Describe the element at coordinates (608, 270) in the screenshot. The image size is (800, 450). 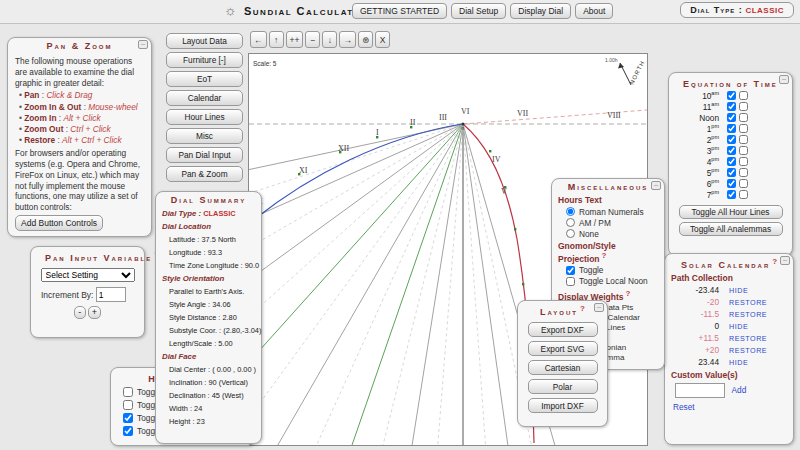
I see `gnomon-toggle-row: Toggle` at that location.